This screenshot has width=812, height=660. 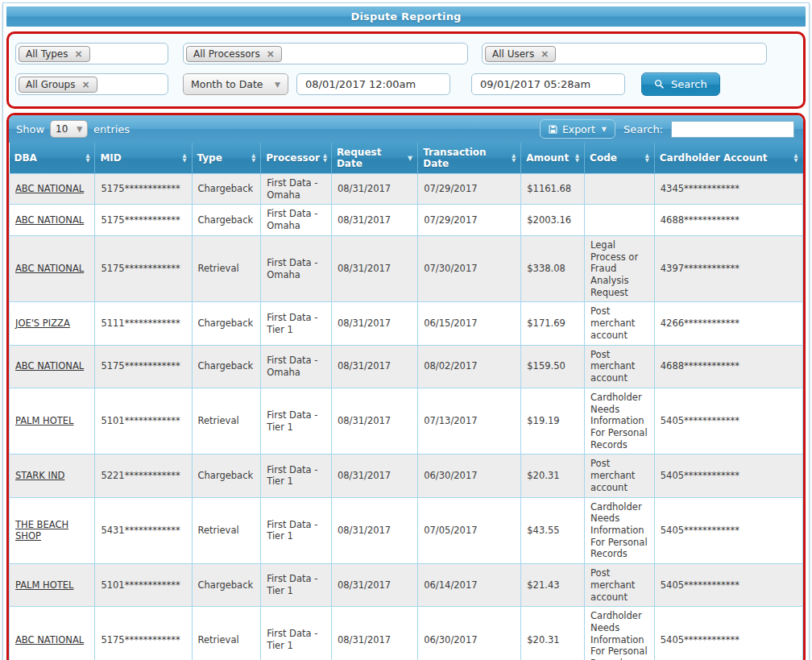 What do you see at coordinates (470, 158) in the screenshot?
I see `column-header-transaction-date: Transaction Date▲▼` at bounding box center [470, 158].